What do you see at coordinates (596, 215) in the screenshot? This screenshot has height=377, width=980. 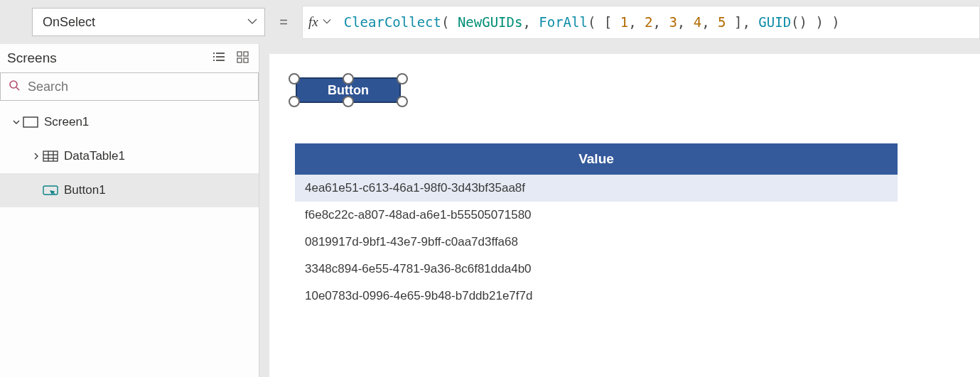 I see `table-row: f6e8c22c-a807-48ad-a6e1-b55505071580` at bounding box center [596, 215].